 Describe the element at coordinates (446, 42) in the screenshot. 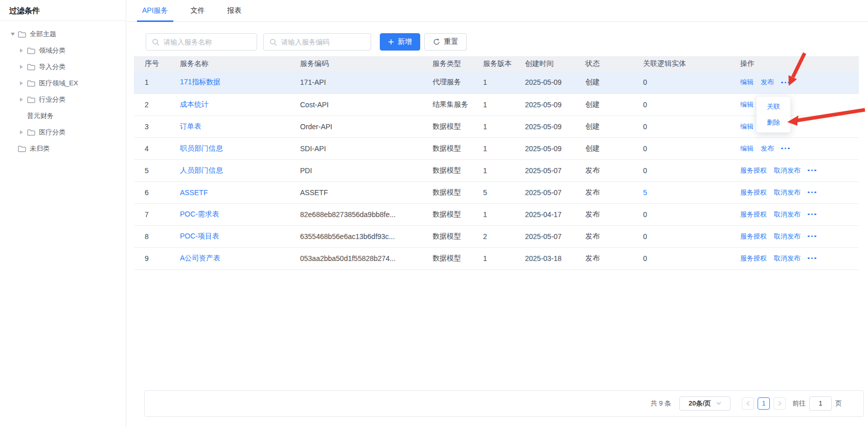

I see `reset-button: 重置` at that location.